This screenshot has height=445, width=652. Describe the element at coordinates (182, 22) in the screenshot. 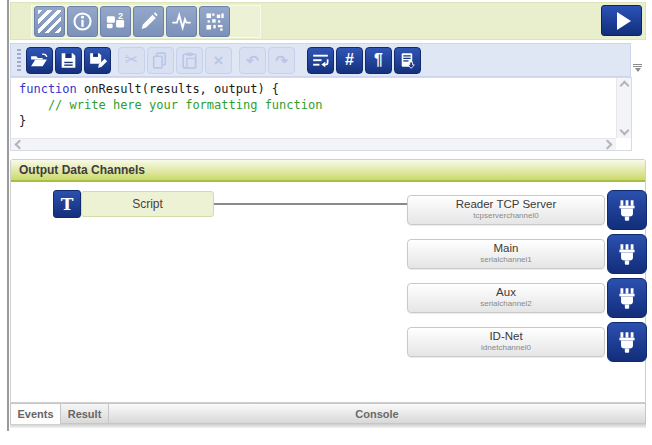

I see `monitor-button` at that location.